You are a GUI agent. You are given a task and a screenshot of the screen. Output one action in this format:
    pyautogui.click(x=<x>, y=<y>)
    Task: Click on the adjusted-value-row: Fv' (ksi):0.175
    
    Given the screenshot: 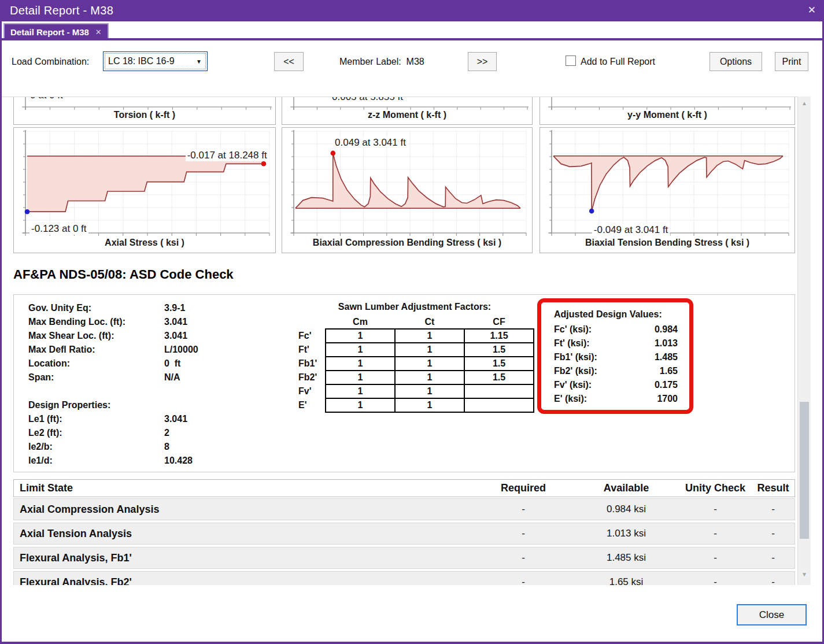 What is the action you would take?
    pyautogui.click(x=616, y=387)
    